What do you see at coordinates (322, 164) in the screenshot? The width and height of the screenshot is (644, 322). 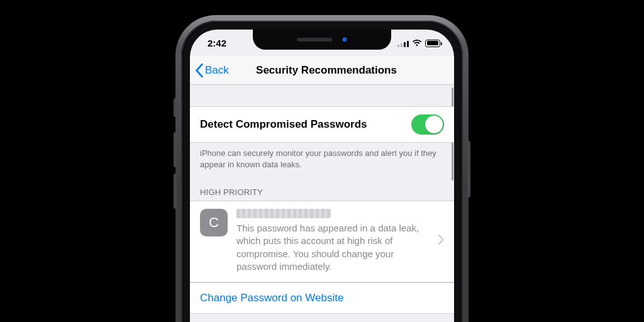 I see `detect-footer-note: iPhone can securely monitor your passwor…` at bounding box center [322, 164].